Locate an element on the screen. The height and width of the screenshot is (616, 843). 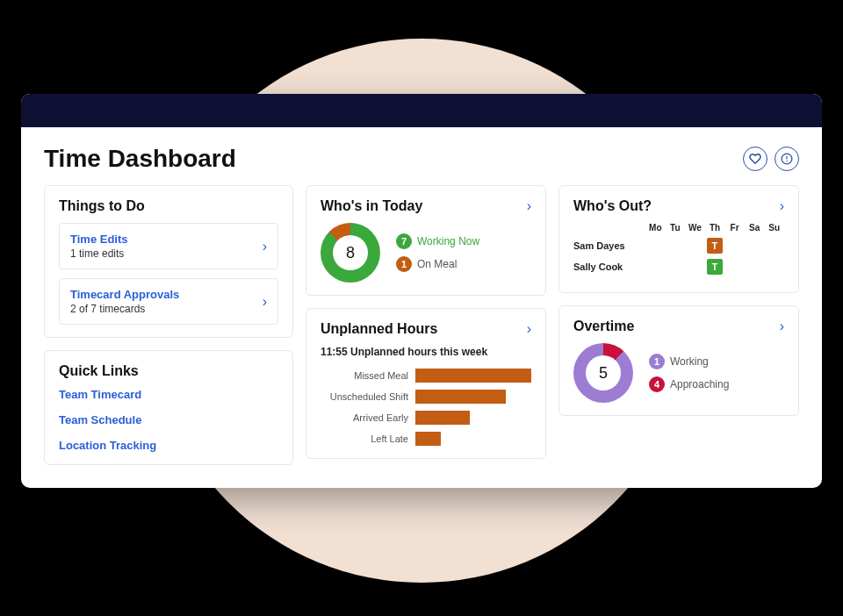
bar-label: Missed Meal is located at coordinates (368, 376).